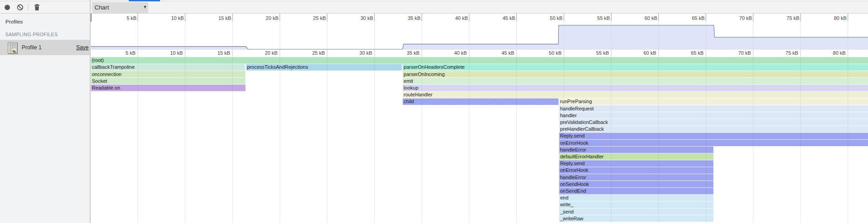 The image size is (868, 223). What do you see at coordinates (573, 191) in the screenshot?
I see `svg-text: onSendEnd` at bounding box center [573, 191].